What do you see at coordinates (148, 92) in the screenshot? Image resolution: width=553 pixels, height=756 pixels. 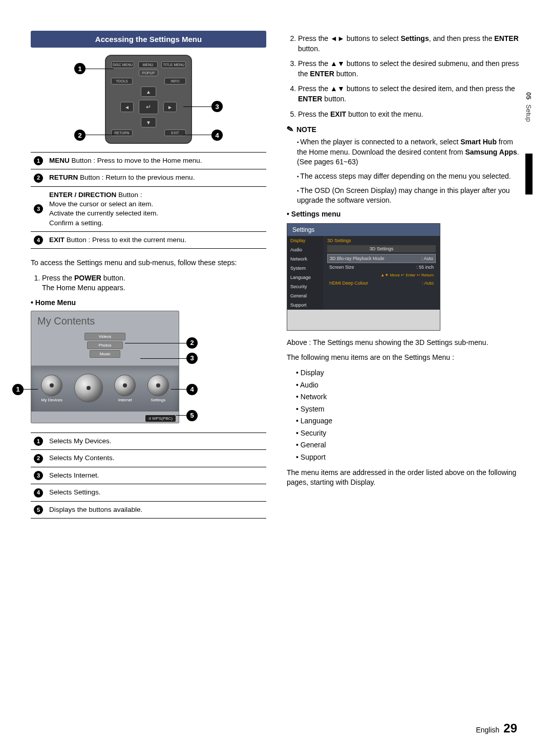 I see `dpad-up: ▲` at bounding box center [148, 92].